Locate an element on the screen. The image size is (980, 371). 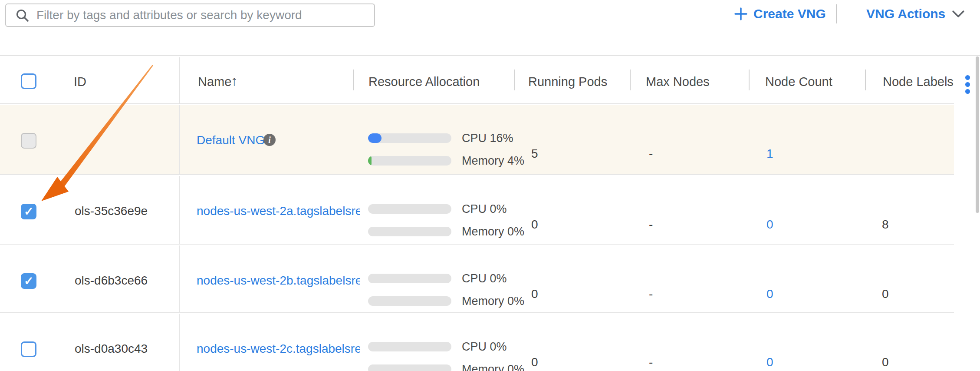
column-header-node-labels: Node Labels is located at coordinates (918, 82).